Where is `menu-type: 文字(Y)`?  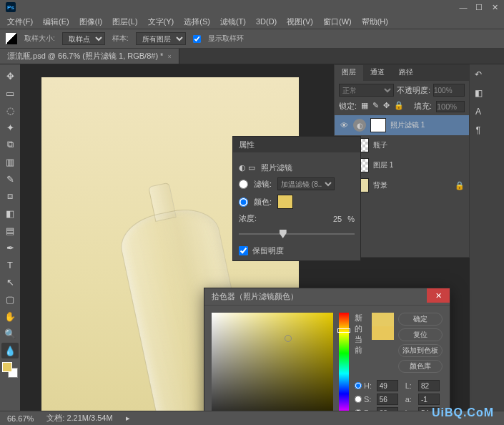
menu-type: 文字(Y) is located at coordinates (162, 21).